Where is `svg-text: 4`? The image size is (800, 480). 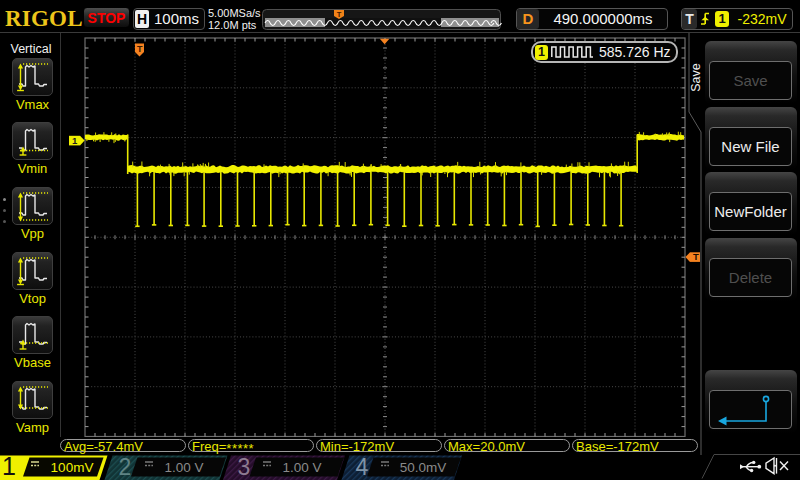
svg-text: 4 is located at coordinates (362, 468).